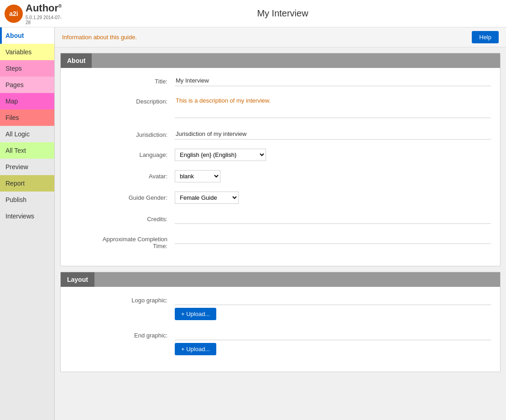 The width and height of the screenshot is (506, 420). What do you see at coordinates (333, 218) in the screenshot?
I see `credits-input` at bounding box center [333, 218].